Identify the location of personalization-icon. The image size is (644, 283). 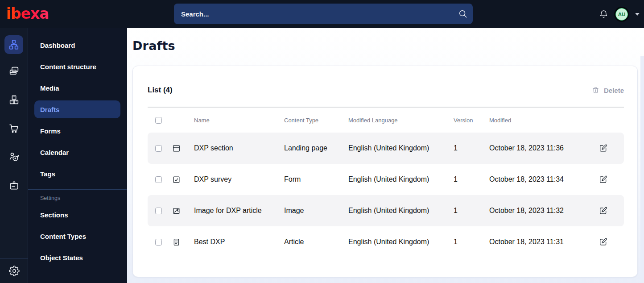
(14, 157).